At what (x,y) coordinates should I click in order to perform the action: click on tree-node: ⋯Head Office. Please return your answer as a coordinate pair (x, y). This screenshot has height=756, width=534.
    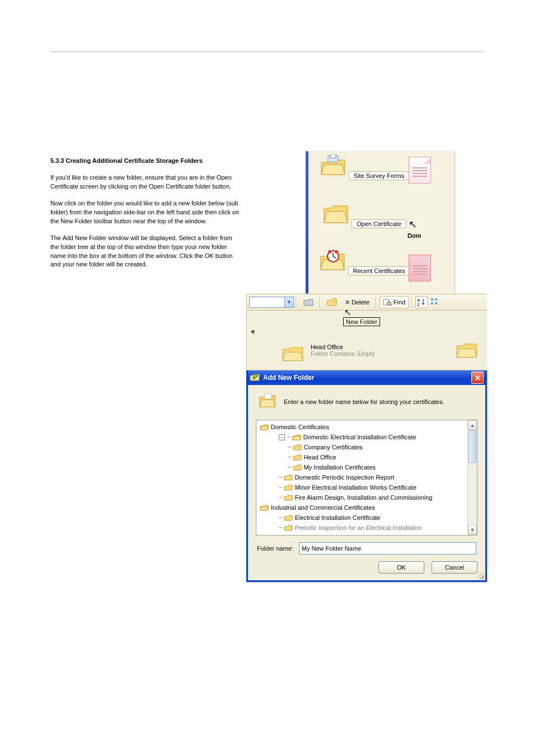
    Looking at the image, I should click on (367, 457).